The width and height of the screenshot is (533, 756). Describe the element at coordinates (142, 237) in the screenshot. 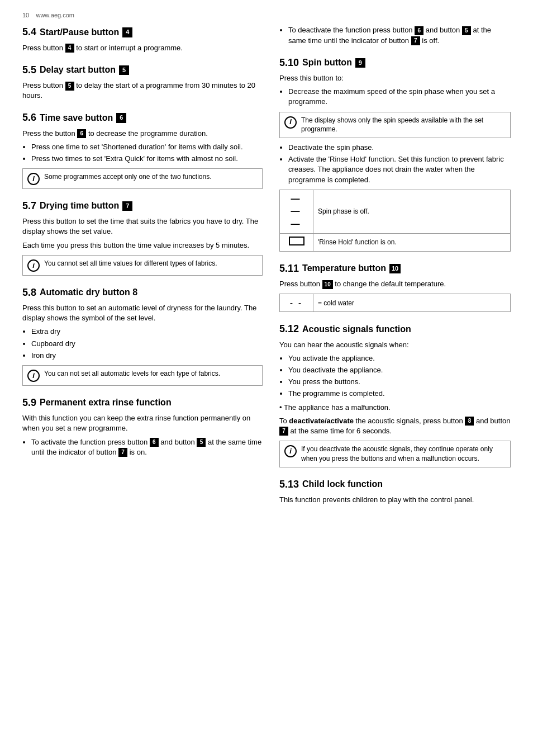

I see `section-57: 5.7 Drying time button 7 Press this butt…` at that location.